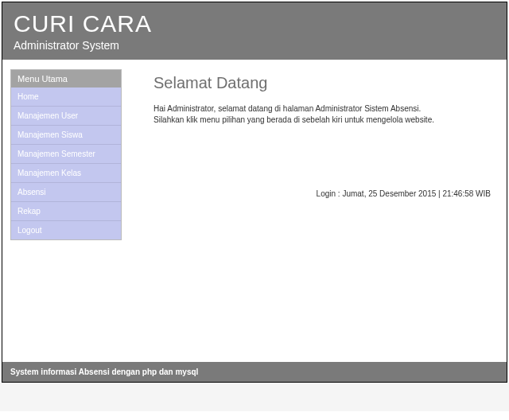  What do you see at coordinates (254, 372) in the screenshot?
I see `footer: System informasi Absensi dengan php dan …` at bounding box center [254, 372].